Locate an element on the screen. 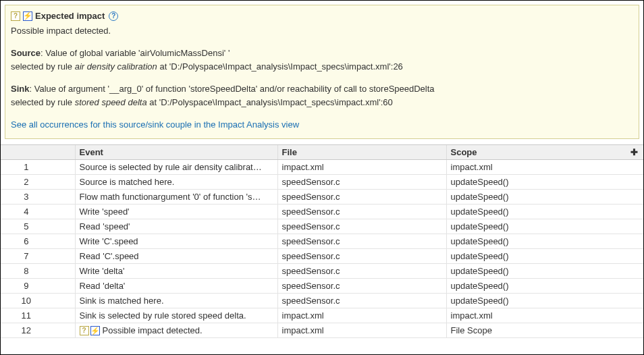 Image resolution: width=644 pixels, height=355 pixels. sink-path: at 'D:/Polyspace\Impact_analysis\Impact_… is located at coordinates (270, 103).